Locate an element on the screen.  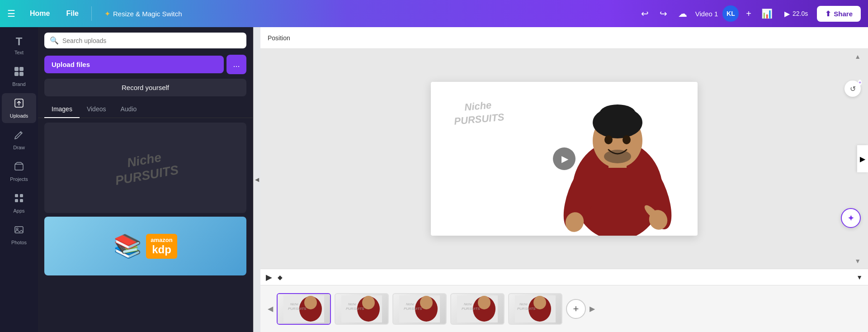
niche-watermark: Niche PURSUITS is located at coordinates (146, 168).